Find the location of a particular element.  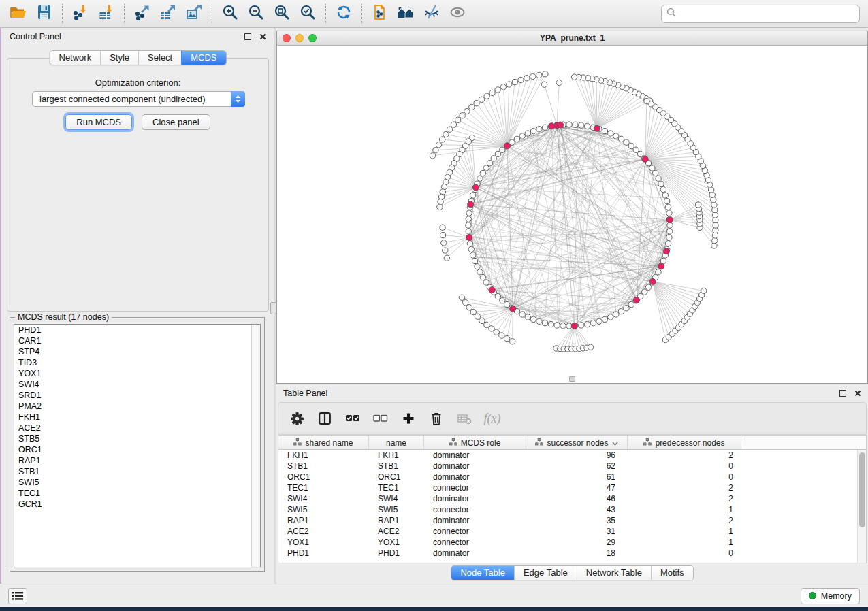

tab-network: Network is located at coordinates (75, 58).